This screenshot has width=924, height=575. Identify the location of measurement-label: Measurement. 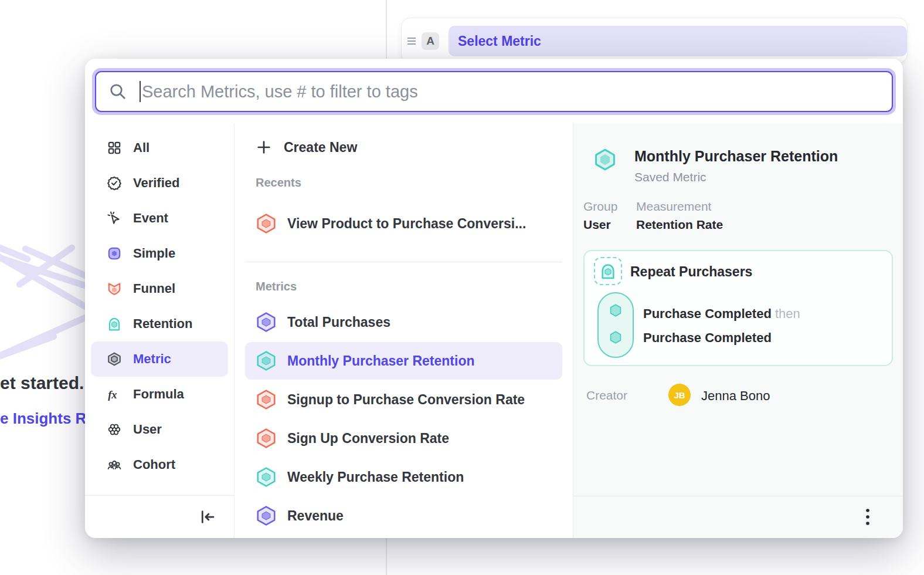
(680, 207).